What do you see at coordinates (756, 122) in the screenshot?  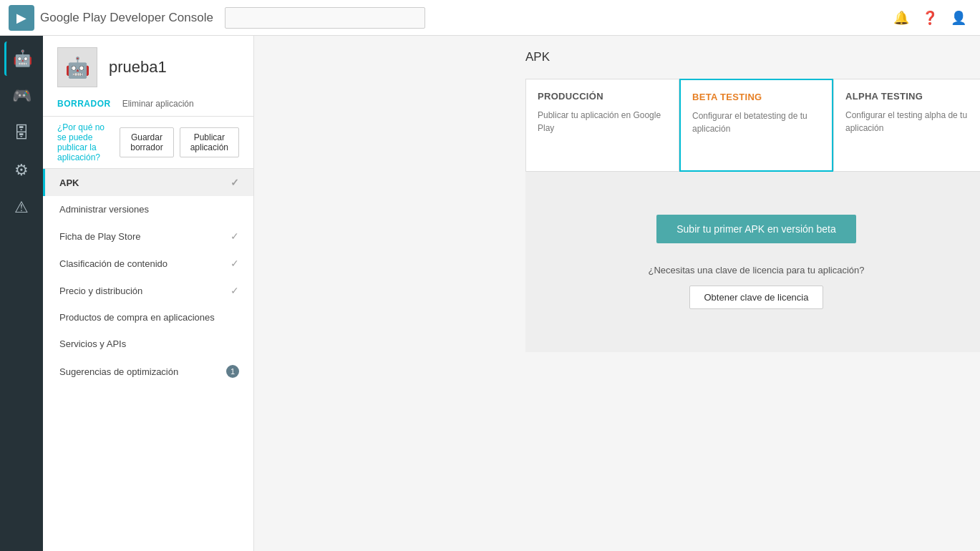 I see `tab-beta-desc: Configurar el betatesting de tu aplicaci…` at bounding box center [756, 122].